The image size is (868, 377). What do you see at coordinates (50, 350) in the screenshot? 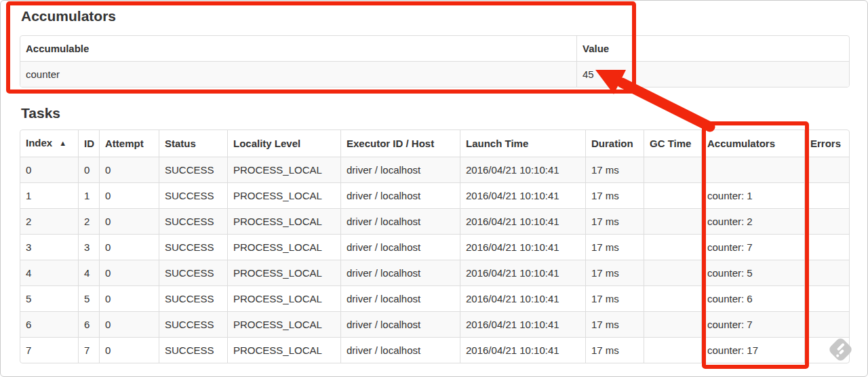
I see `cell-index: 7` at bounding box center [50, 350].